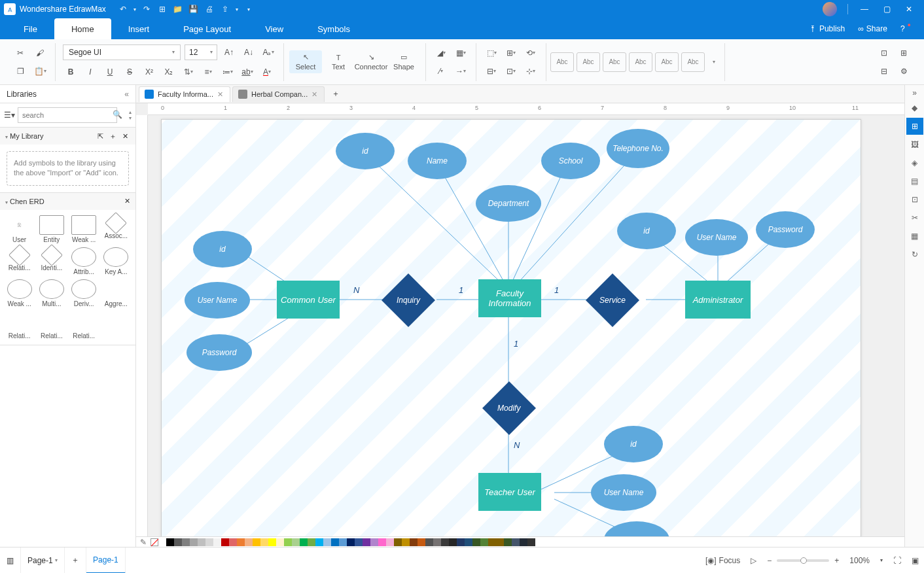  I want to click on shape-stencil: Aggre..., so click(116, 293).